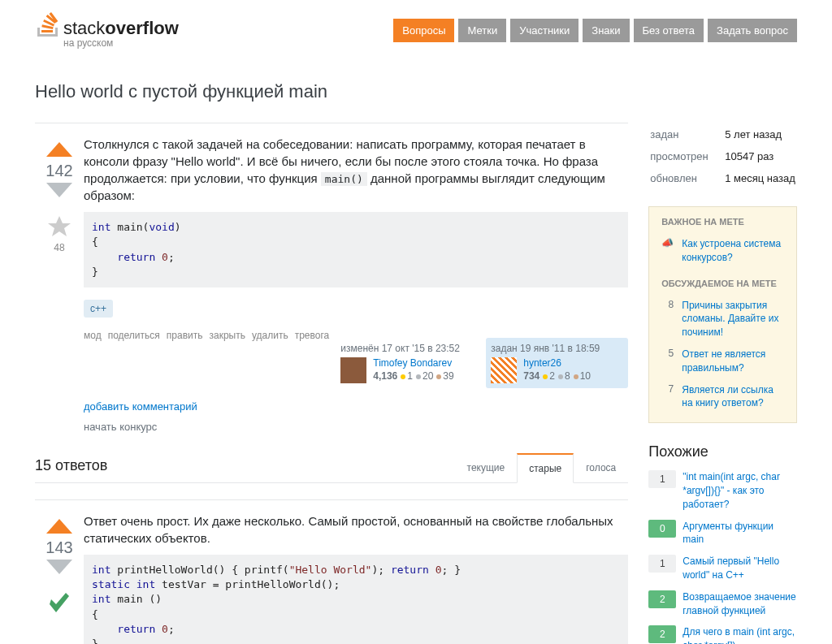 The height and width of the screenshot is (644, 832). Describe the element at coordinates (739, 534) in the screenshot. I see `related-link: Аргументы функции main` at that location.